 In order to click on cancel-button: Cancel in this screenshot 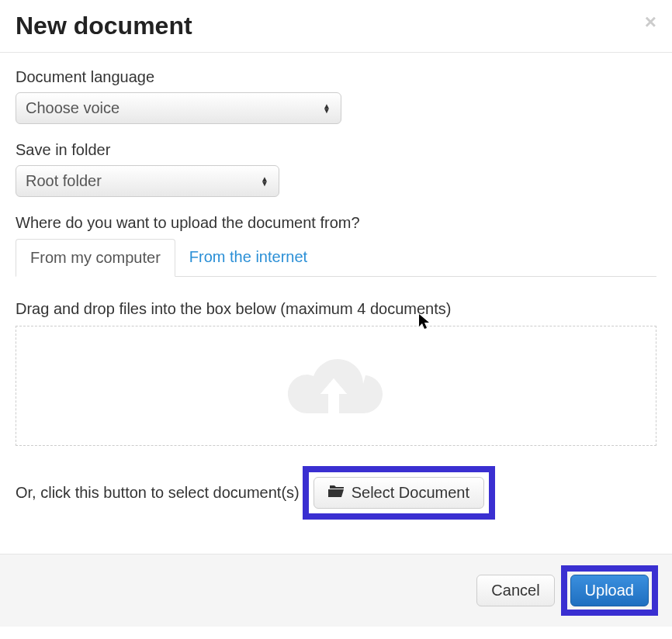, I will do `click(515, 591)`.